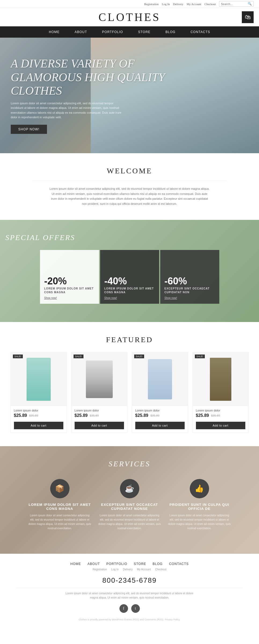  What do you see at coordinates (99, 392) in the screenshot?
I see `product-card-2: SALE! Lorem ipsum dolor $25.89 $35.89 Ad…` at bounding box center [99, 392].